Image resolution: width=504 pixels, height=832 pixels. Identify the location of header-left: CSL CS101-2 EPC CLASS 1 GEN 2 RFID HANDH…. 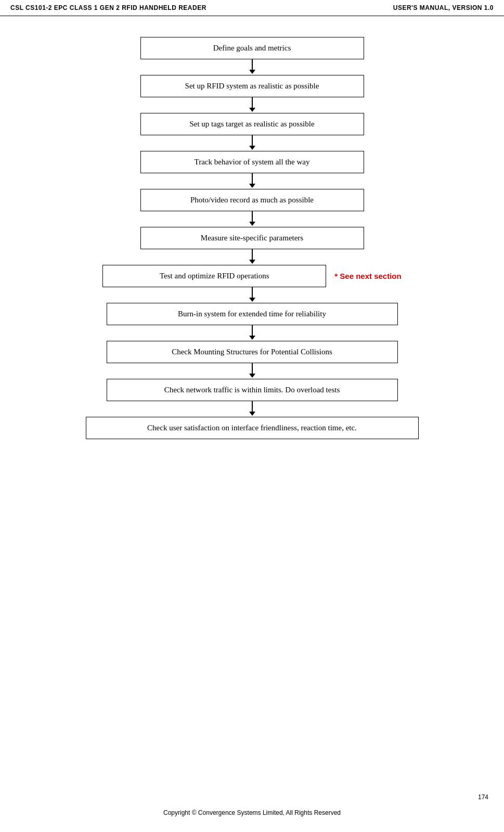
(108, 8).